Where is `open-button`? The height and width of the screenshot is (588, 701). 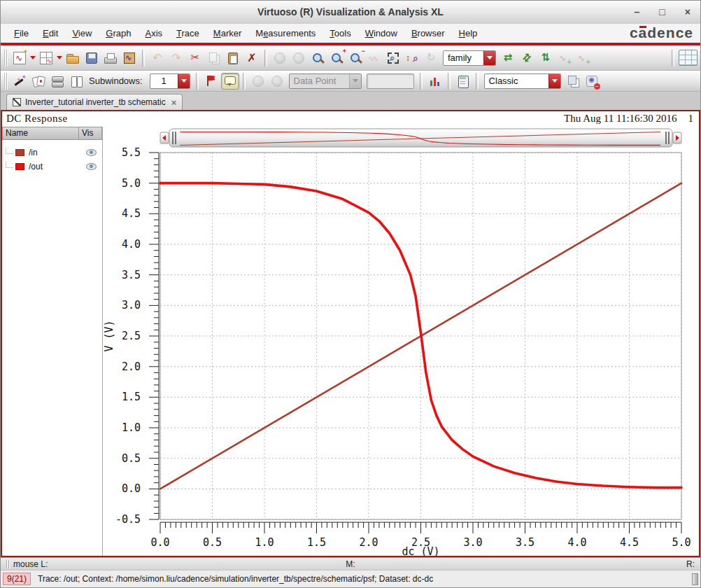
open-button is located at coordinates (73, 58).